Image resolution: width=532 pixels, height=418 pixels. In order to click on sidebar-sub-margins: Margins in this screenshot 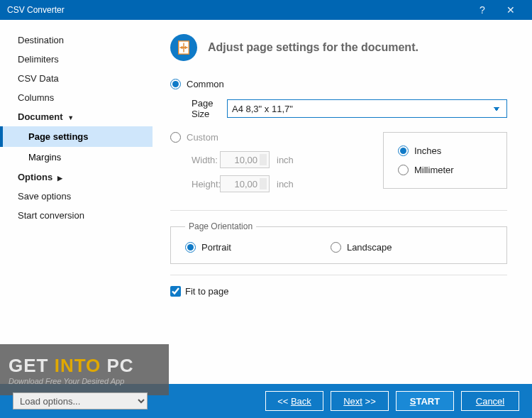, I will do `click(77, 158)`.